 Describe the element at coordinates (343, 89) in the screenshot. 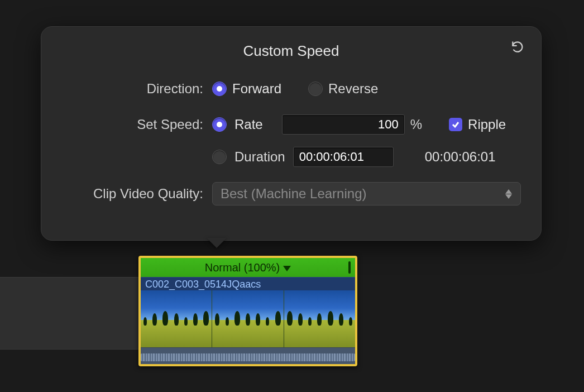

I see `direction-reverse-radio: Reverse` at that location.